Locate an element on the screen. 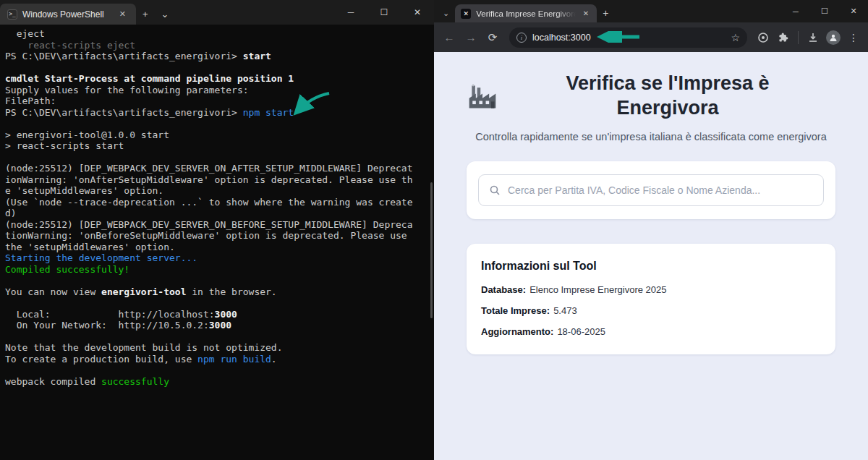  search-icon is located at coordinates (495, 190).